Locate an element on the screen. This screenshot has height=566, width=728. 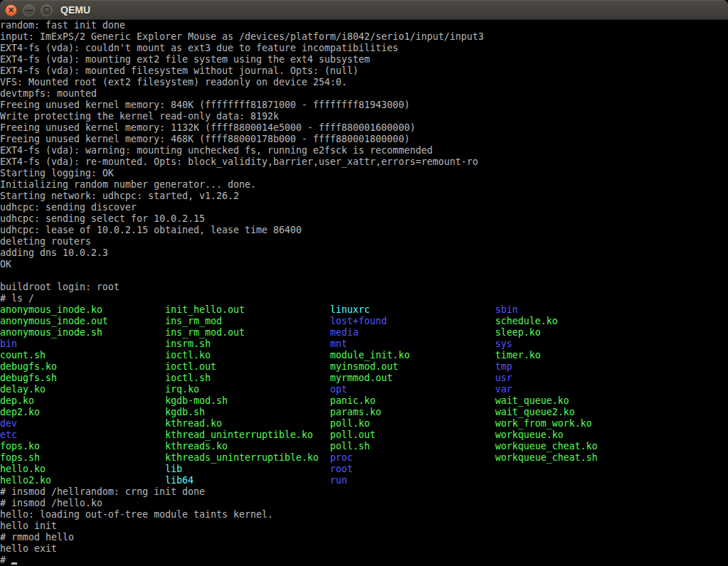
ls-entry: workqueue_cheat.ko is located at coordinates (577, 447).